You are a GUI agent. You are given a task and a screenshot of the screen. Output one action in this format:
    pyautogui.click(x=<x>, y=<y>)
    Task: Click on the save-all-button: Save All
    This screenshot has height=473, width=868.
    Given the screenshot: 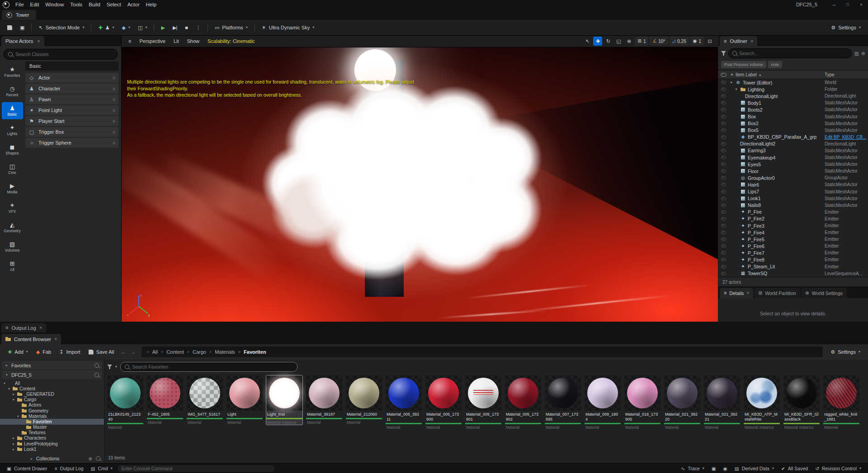 What is the action you would take?
    pyautogui.click(x=101, y=352)
    